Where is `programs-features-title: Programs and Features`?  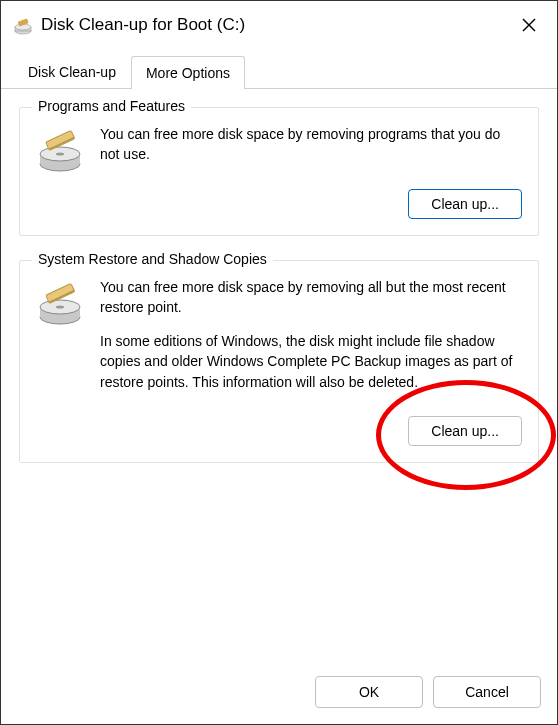 programs-features-title: Programs and Features is located at coordinates (112, 106).